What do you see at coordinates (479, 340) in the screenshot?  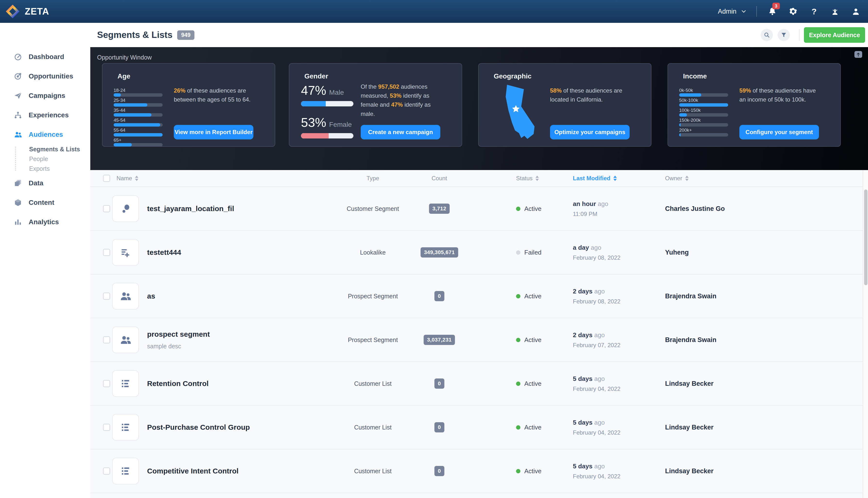 I see `table-row: prospect segment sample desc Prospect Se…` at bounding box center [479, 340].